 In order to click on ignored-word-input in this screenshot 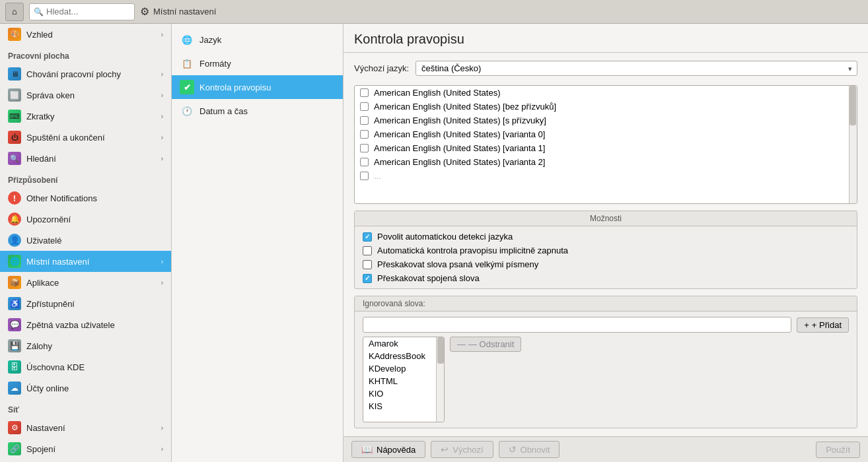, I will do `click(577, 325)`.